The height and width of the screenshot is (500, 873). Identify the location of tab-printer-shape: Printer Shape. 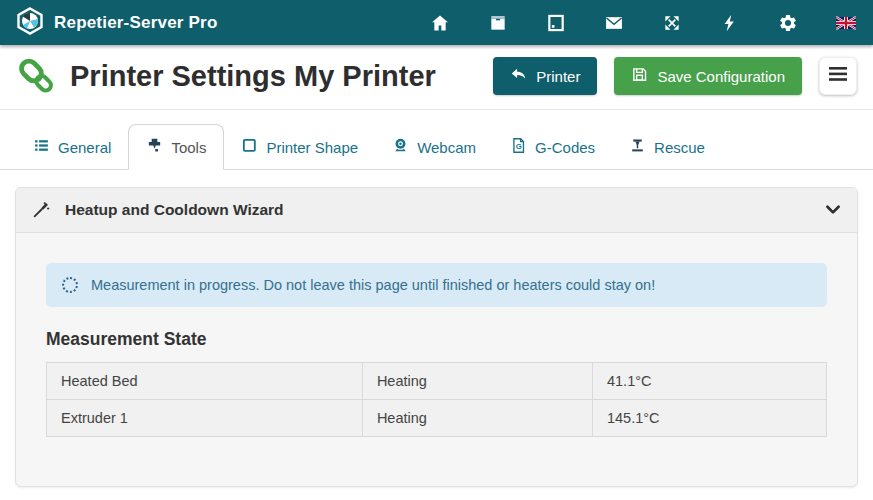
(300, 147).